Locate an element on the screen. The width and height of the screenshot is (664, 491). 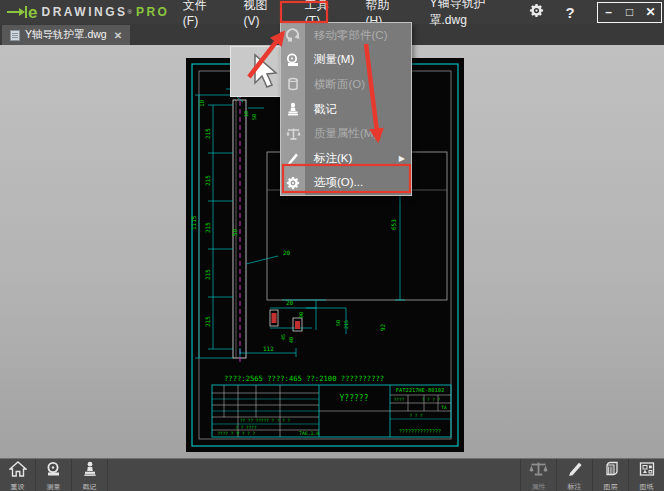
menu-item-stamp: 戳记 is located at coordinates (346, 110).